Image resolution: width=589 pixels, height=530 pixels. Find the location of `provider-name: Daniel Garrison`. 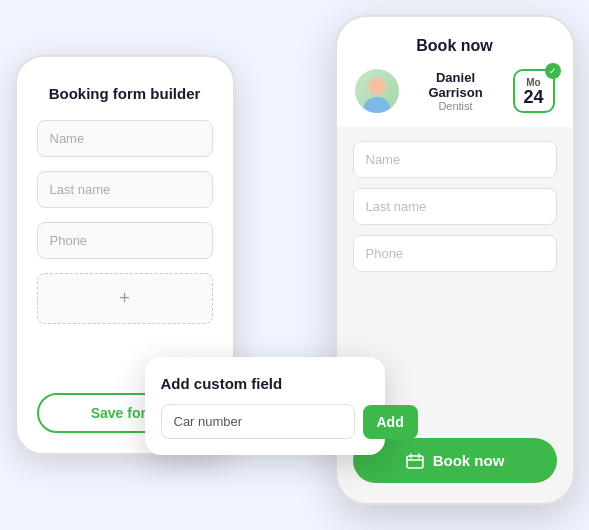

provider-name: Daniel Garrison is located at coordinates (456, 85).